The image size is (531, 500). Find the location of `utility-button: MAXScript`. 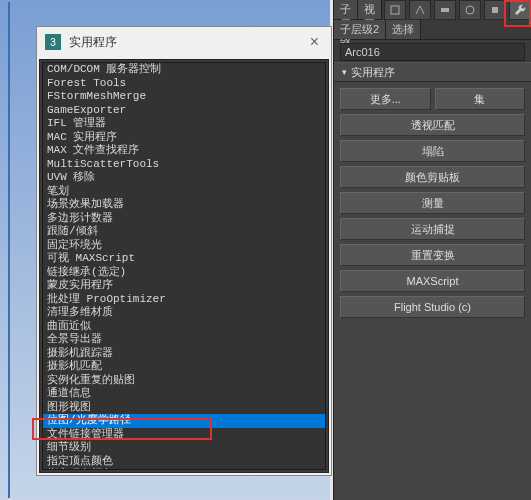

utility-button: MAXScript is located at coordinates (432, 281).